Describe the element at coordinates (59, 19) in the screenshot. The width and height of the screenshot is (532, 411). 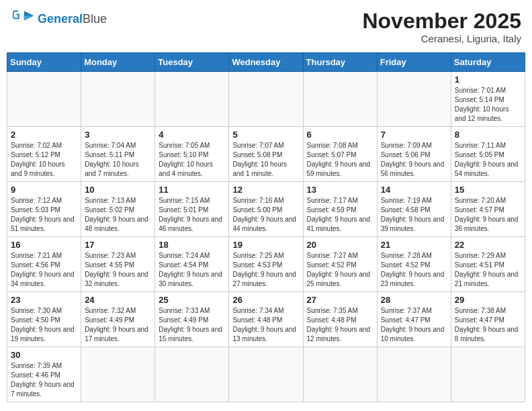
I see `logo: GeneralBlue` at that location.